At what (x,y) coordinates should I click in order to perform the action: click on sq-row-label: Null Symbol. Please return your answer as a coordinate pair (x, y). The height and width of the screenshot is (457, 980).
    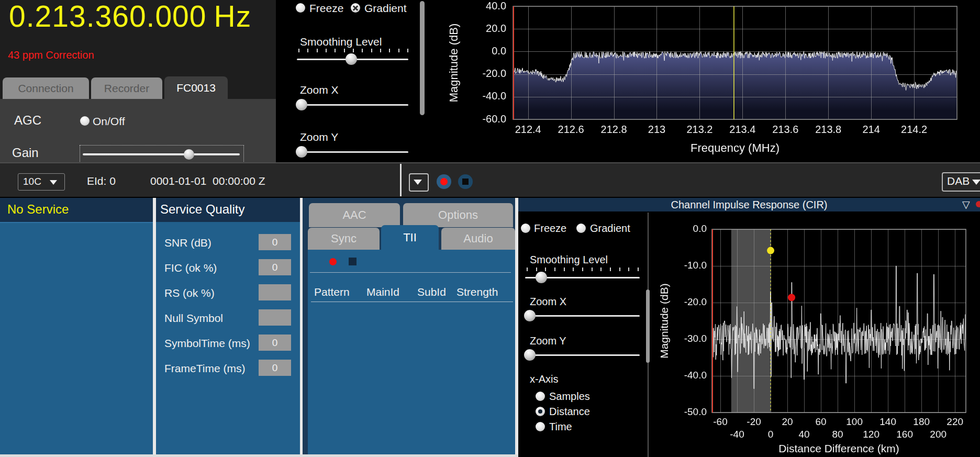
    Looking at the image, I should click on (194, 318).